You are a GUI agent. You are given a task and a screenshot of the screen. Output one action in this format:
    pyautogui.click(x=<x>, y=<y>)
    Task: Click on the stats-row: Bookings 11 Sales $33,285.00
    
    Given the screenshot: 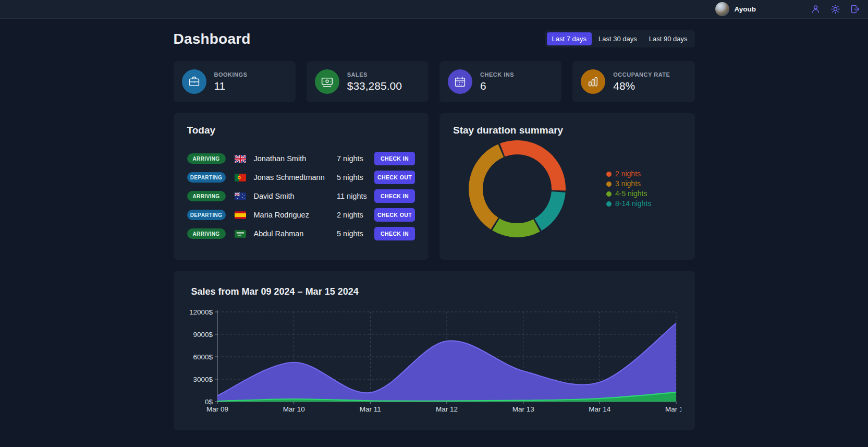 What is the action you would take?
    pyautogui.click(x=434, y=81)
    